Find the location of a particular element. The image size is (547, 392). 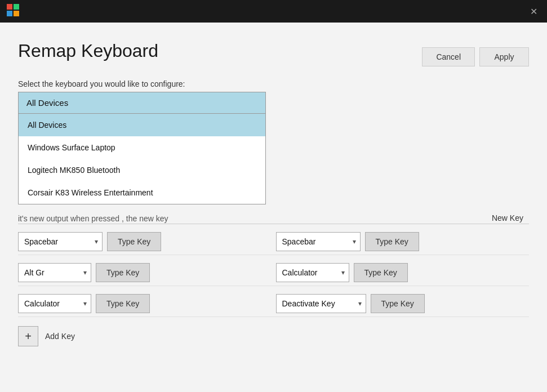

table-header: it's new output when pressed , the new k… is located at coordinates (274, 219).